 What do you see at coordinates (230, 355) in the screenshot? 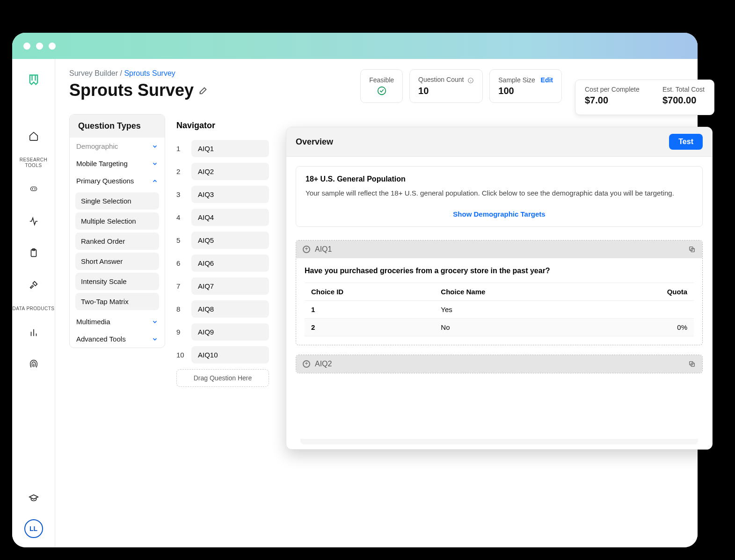
I see `navigator-label: AIQ10` at bounding box center [230, 355].